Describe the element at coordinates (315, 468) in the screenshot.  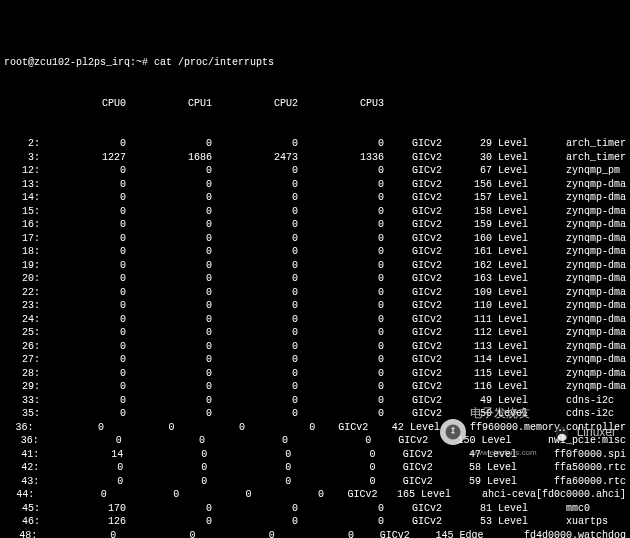
I see `table-row: 42:0000GICv258Levelffa50000.rtc` at that location.